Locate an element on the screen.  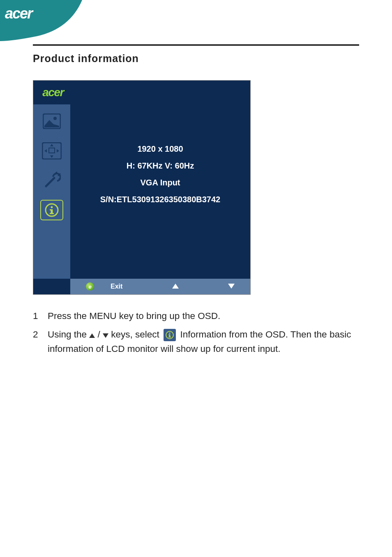
step-1: 1 Press the MENU key to bring up the OSD… is located at coordinates (196, 317).